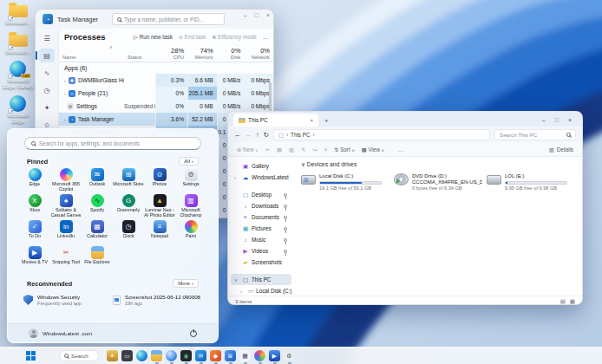  What do you see at coordinates (258, 135) in the screenshot?
I see `up-button: ↑` at bounding box center [258, 135].